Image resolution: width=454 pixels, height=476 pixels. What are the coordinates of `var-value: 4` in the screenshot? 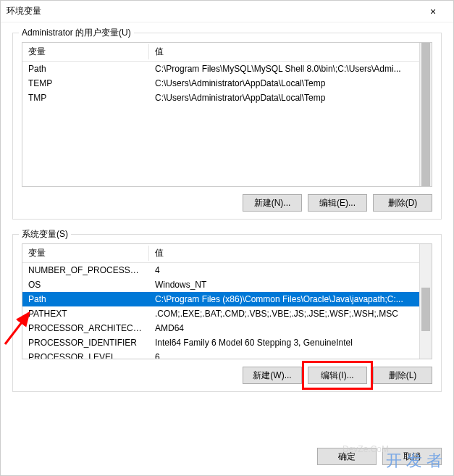 It's located at (290, 271).